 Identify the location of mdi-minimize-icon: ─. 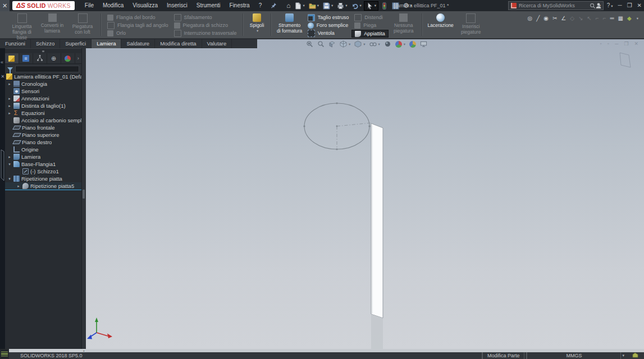
(616, 44).